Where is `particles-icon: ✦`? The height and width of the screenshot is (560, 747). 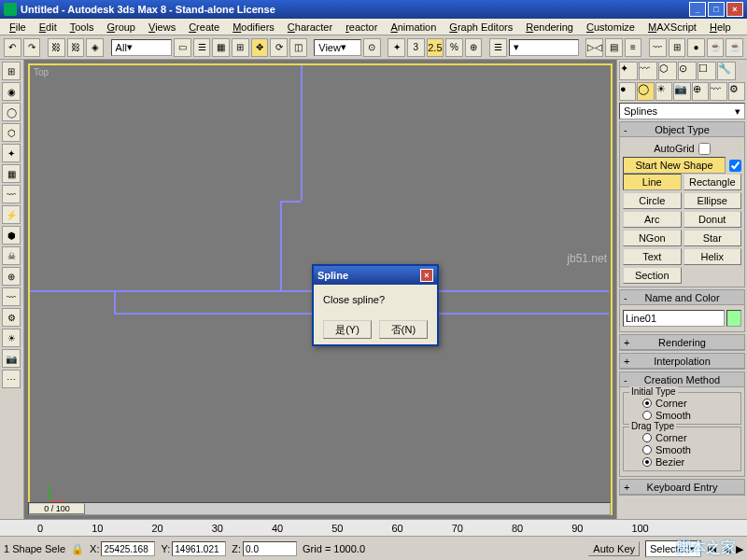 particles-icon: ✦ is located at coordinates (11, 153).